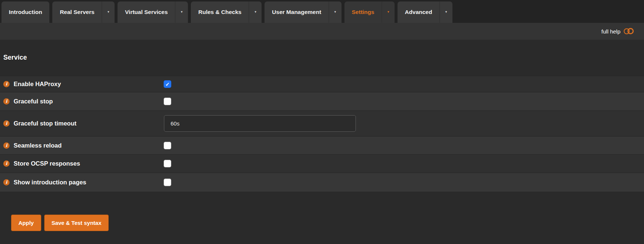 The height and width of the screenshot is (244, 644). Describe the element at coordinates (322, 11) in the screenshot. I see `main-tab-bar: IntroductionReal Servers▼Virtual Service…` at that location.